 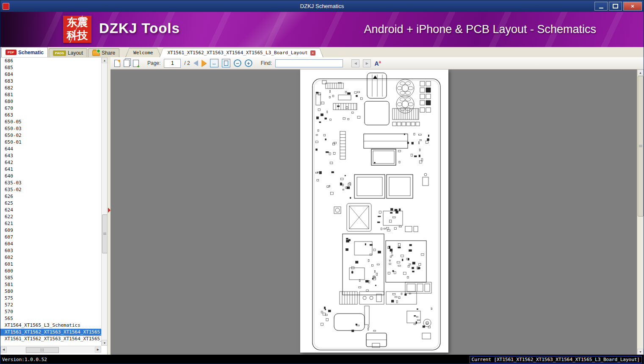 I want to click on window-title: DZKJ Schematics, so click(x=322, y=6).